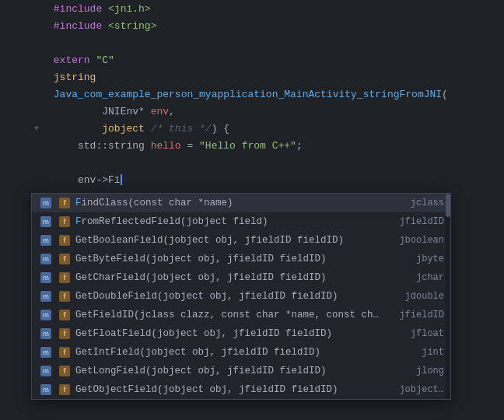 The image size is (504, 420). What do you see at coordinates (132, 26) in the screenshot?
I see `header-string: <string>` at bounding box center [132, 26].